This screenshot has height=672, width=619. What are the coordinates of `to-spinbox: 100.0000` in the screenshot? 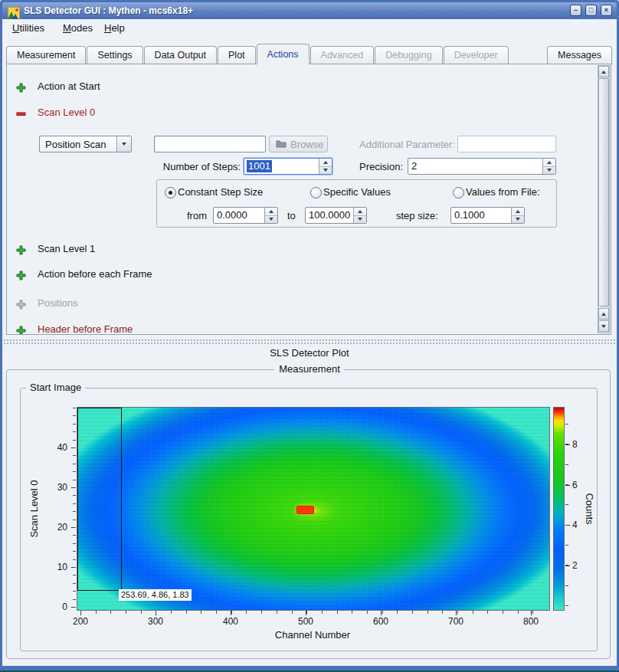 It's located at (336, 215).